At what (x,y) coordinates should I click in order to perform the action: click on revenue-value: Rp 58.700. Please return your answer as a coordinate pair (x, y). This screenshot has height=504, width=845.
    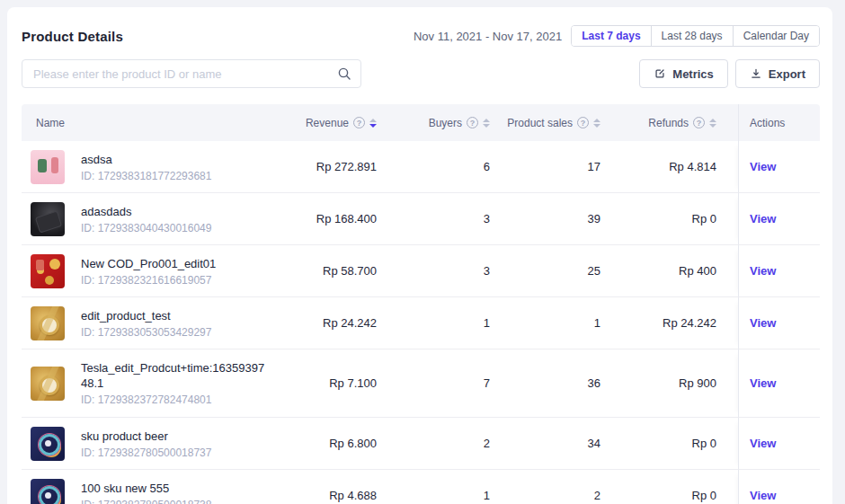
    Looking at the image, I should click on (336, 271).